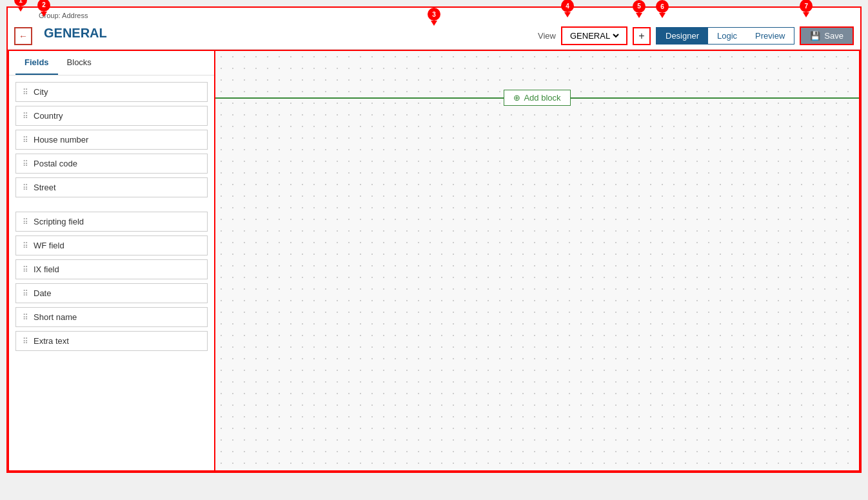  What do you see at coordinates (55, 317) in the screenshot?
I see `field-label-short-name: Short name` at bounding box center [55, 317].